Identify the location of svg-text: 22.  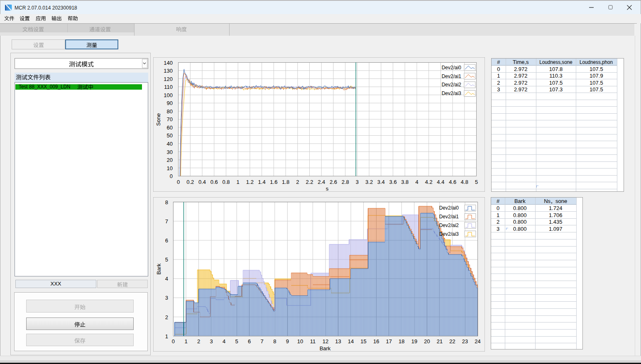
(452, 341).